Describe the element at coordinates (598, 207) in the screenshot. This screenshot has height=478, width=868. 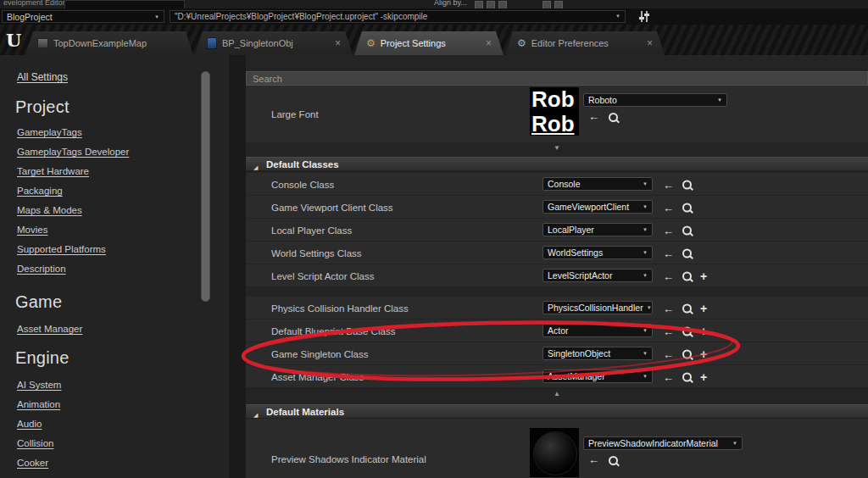
I see `class-picker-dropdown: GameViewportClient ▼` at that location.